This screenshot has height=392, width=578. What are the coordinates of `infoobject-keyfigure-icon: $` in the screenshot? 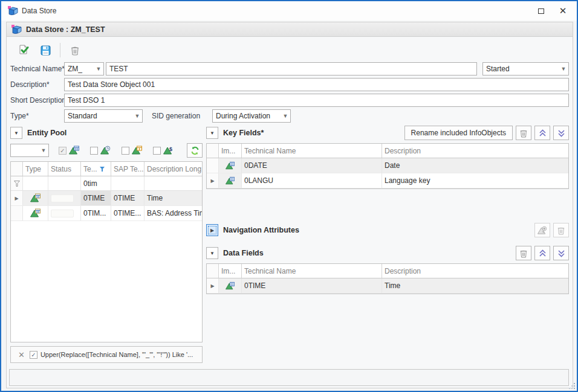 It's located at (168, 150).